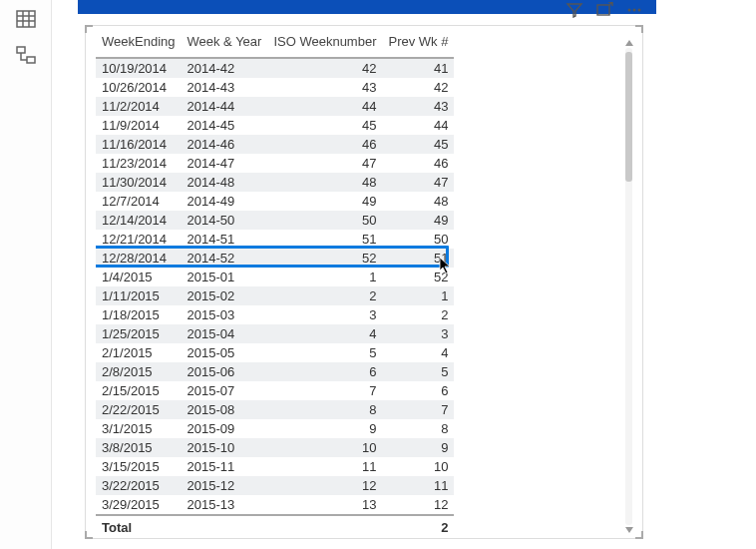 This screenshot has width=756, height=549. Describe the element at coordinates (223, 371) in the screenshot. I see `cell: 2015-06` at that location.